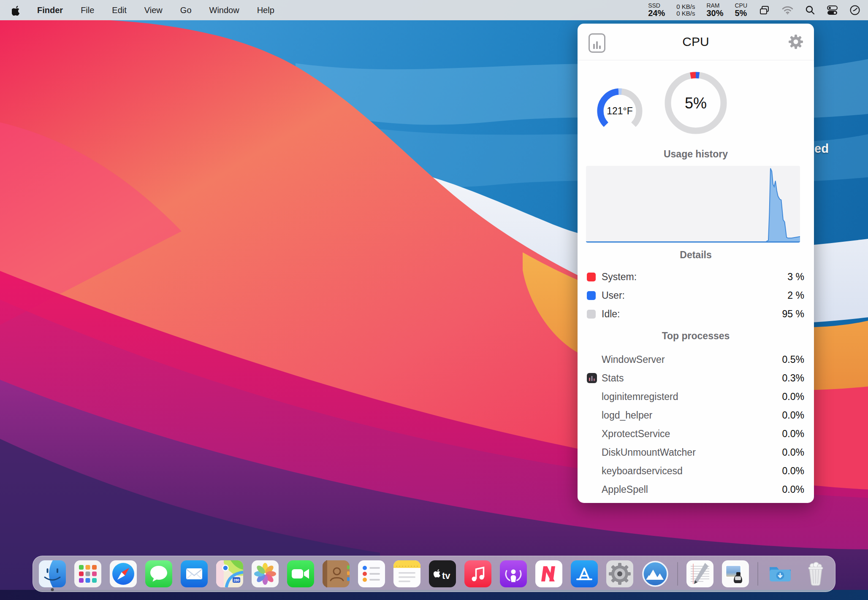 The width and height of the screenshot is (868, 600). What do you see at coordinates (87, 10) in the screenshot?
I see `menu-file: File` at bounding box center [87, 10].